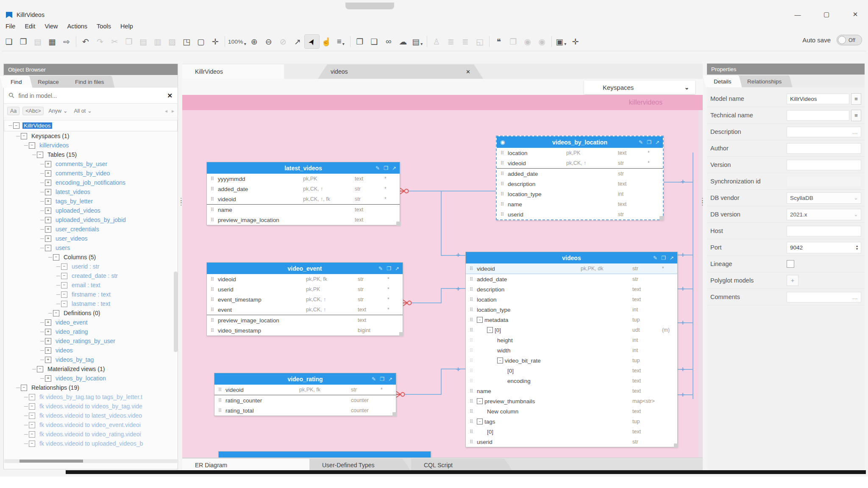  I want to click on column-row: ⠿videoidpk,PK, fkstr*, so click(305, 390).